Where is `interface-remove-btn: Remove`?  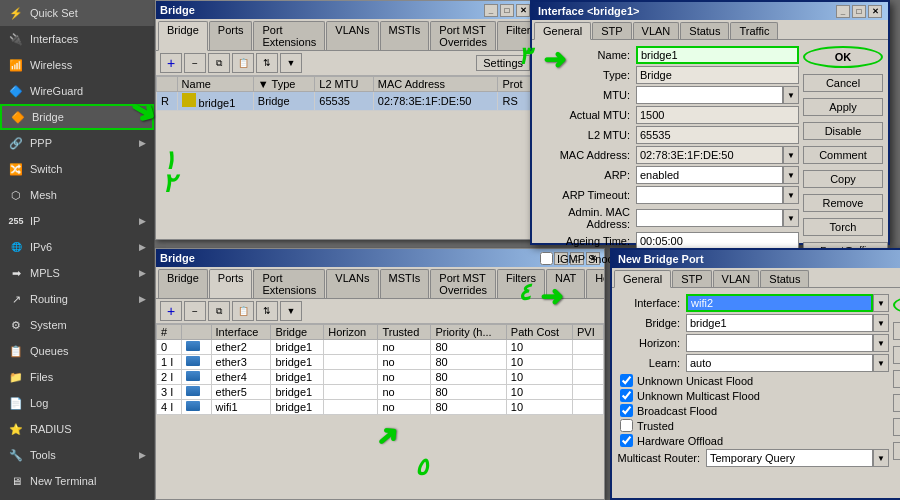 interface-remove-btn: Remove is located at coordinates (843, 203).